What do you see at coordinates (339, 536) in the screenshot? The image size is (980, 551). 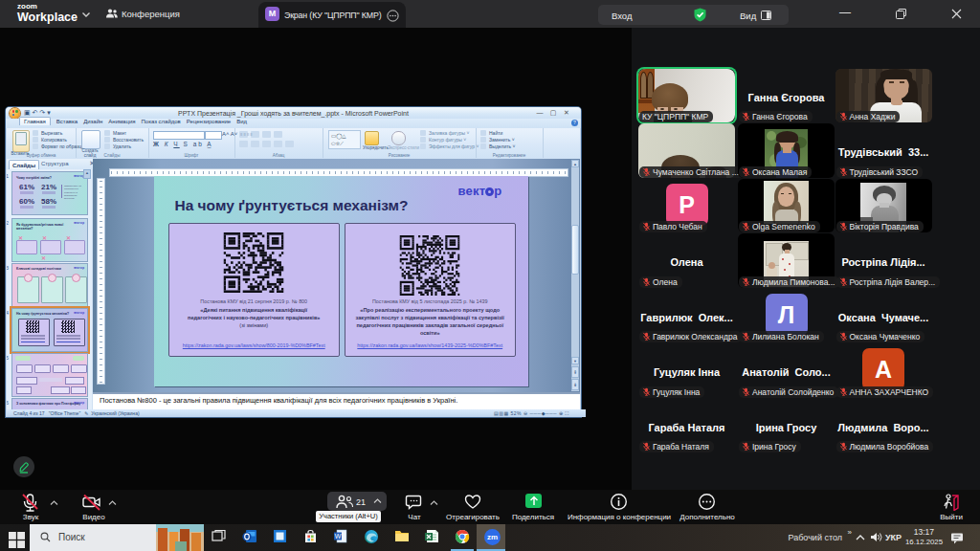 I see `svg-text: W` at bounding box center [339, 536].